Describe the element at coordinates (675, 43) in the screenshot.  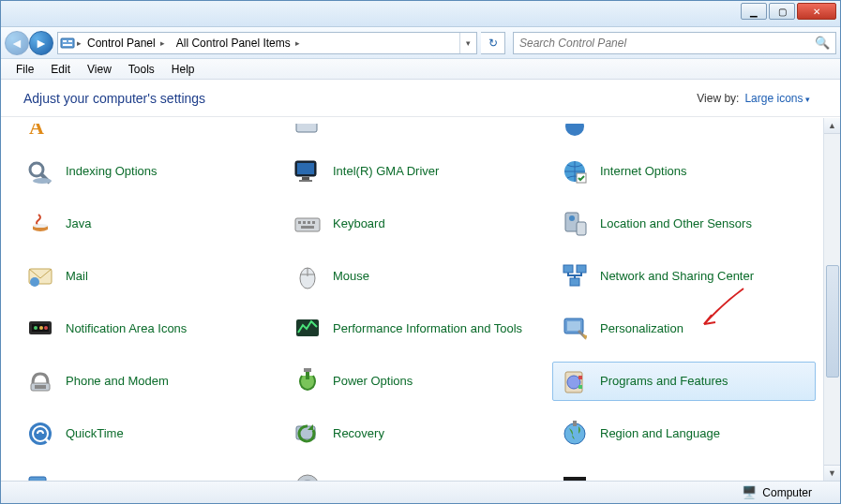
I see `search-box: 🔍` at that location.